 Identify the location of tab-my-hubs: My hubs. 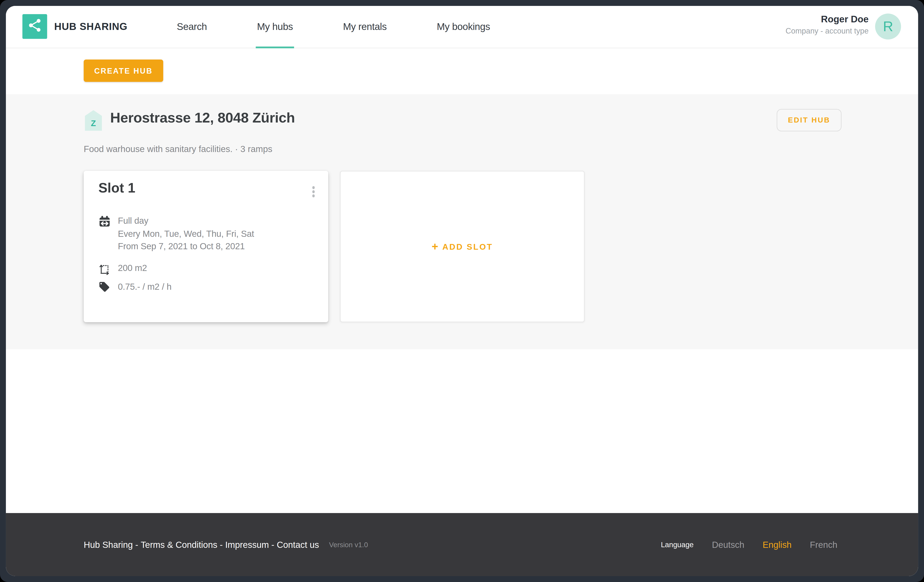
(275, 27).